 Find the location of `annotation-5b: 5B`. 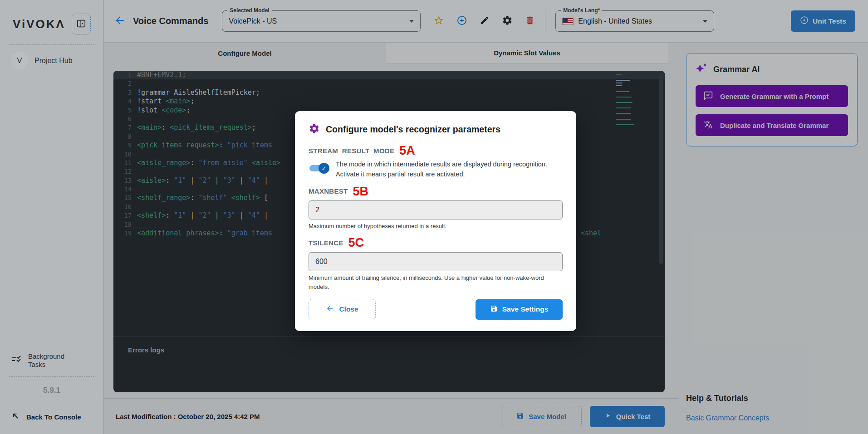

annotation-5b: 5B is located at coordinates (361, 191).